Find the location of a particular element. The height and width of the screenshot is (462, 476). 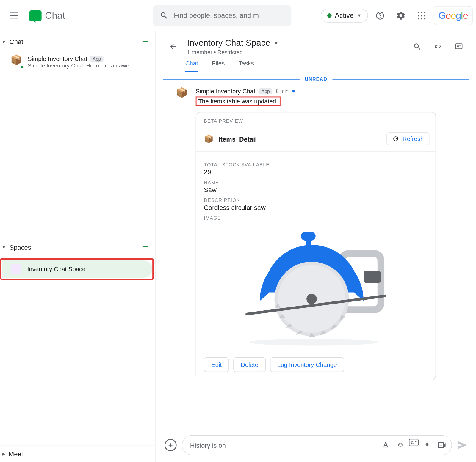

message-author: Simple Inventory Chat is located at coordinates (226, 91).